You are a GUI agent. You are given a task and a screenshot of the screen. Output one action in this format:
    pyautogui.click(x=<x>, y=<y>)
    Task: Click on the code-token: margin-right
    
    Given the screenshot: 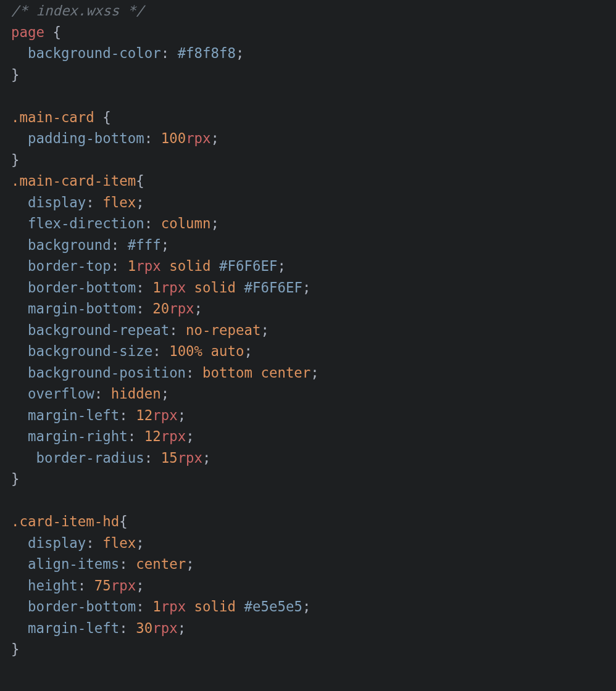 What is the action you would take?
    pyautogui.click(x=78, y=436)
    